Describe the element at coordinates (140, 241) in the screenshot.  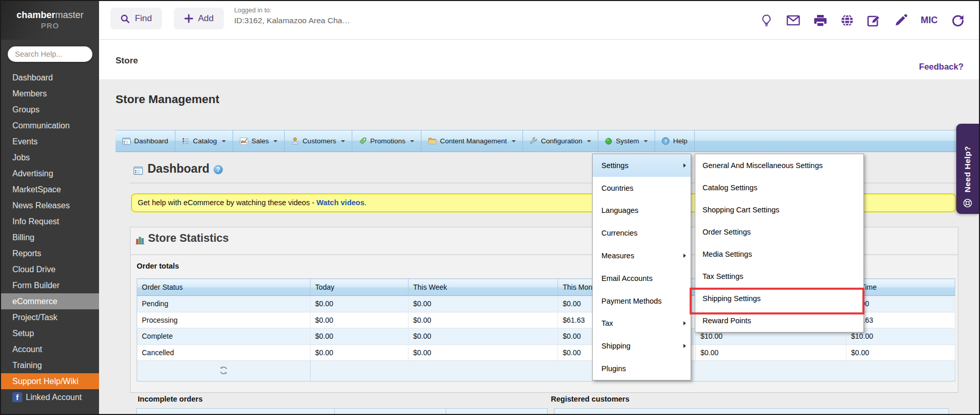
I see `bar-chart-icon` at that location.